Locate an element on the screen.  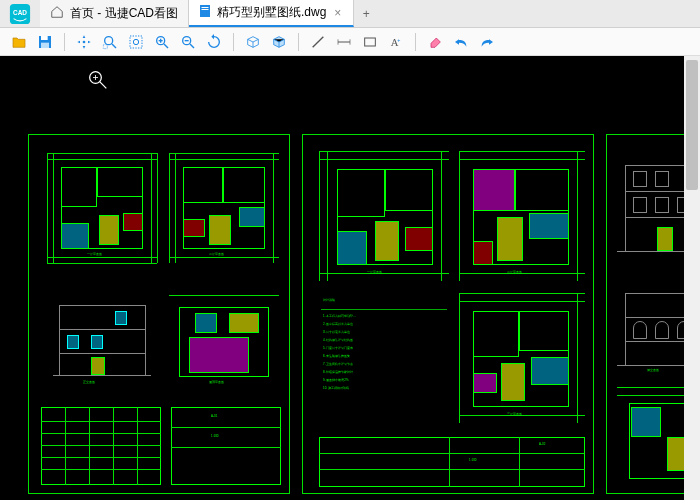
zoom-extents-button is located at coordinates (136, 42).